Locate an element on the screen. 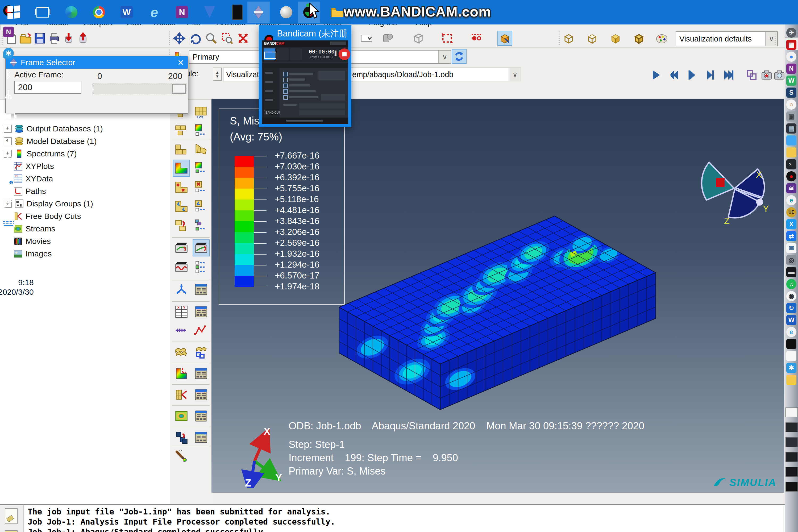 This screenshot has height=532, width=798. frame-slider is located at coordinates (140, 89).